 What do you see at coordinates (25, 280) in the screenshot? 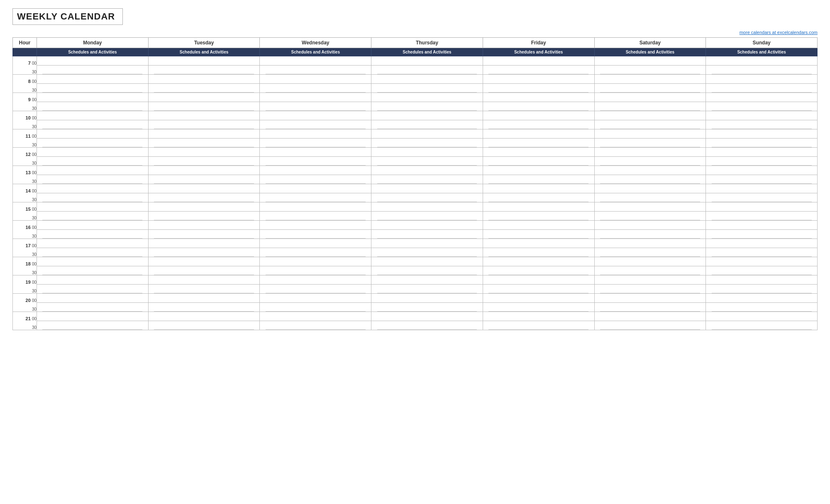
I see `hour-cell: 19 00` at bounding box center [25, 280].